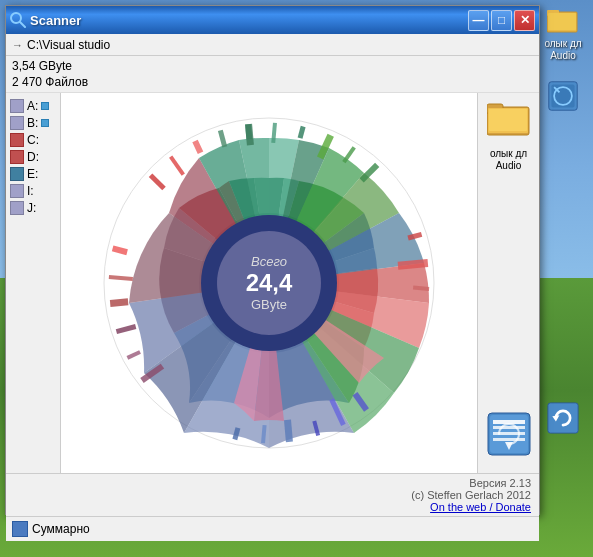 The height and width of the screenshot is (557, 593). I want to click on summary-label: Суммарно, so click(61, 529).